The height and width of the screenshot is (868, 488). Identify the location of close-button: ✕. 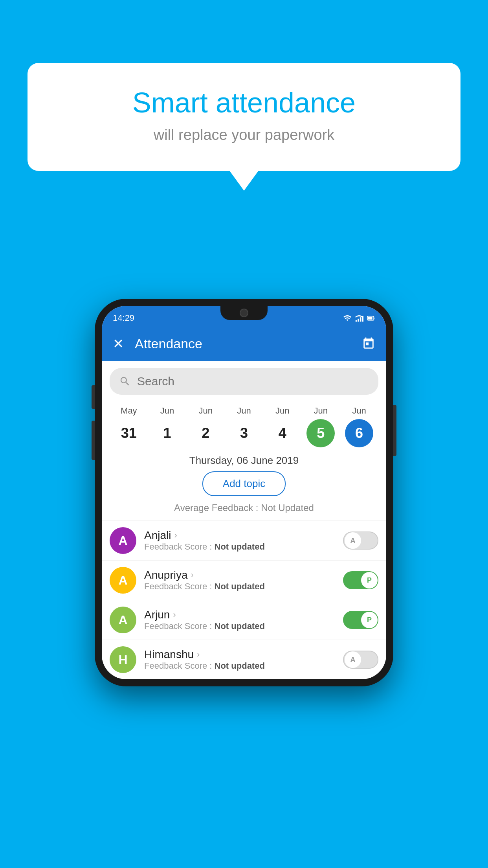
(118, 344).